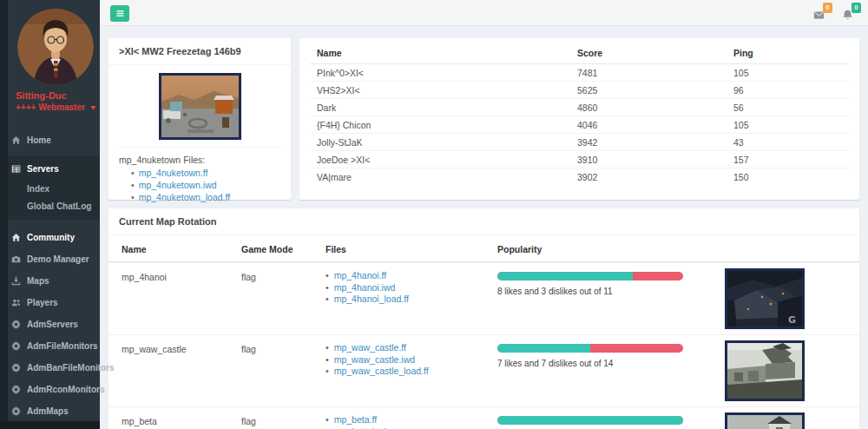  Describe the element at coordinates (765, 371) in the screenshot. I see `map-image-castle` at that location.